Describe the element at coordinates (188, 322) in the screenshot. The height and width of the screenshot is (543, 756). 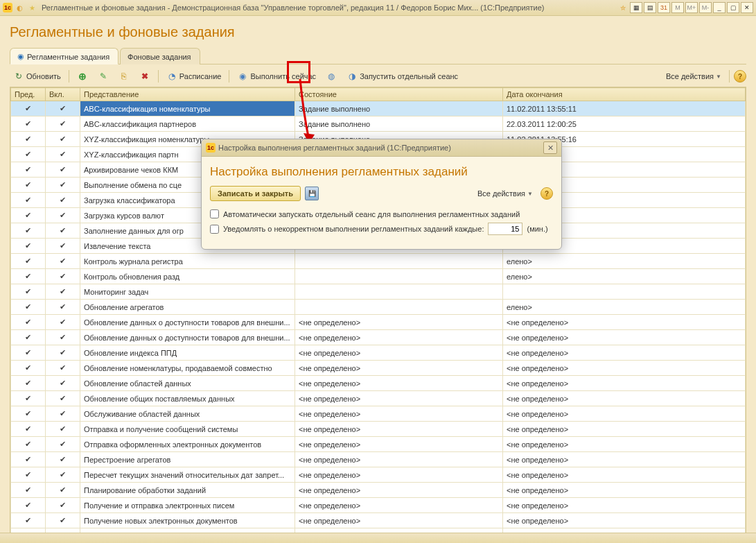
I see `cell-repr: Обновление данных о доступности товаров …` at that location.